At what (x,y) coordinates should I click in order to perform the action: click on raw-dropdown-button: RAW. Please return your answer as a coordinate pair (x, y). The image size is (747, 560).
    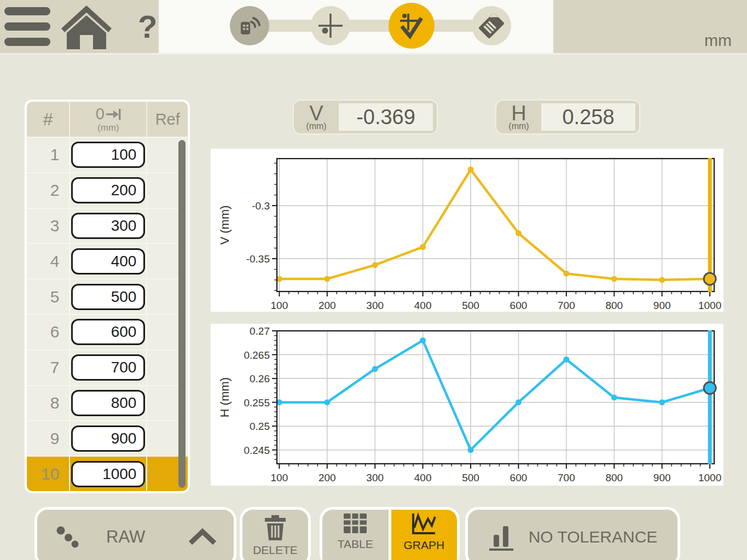
    Looking at the image, I should click on (136, 534).